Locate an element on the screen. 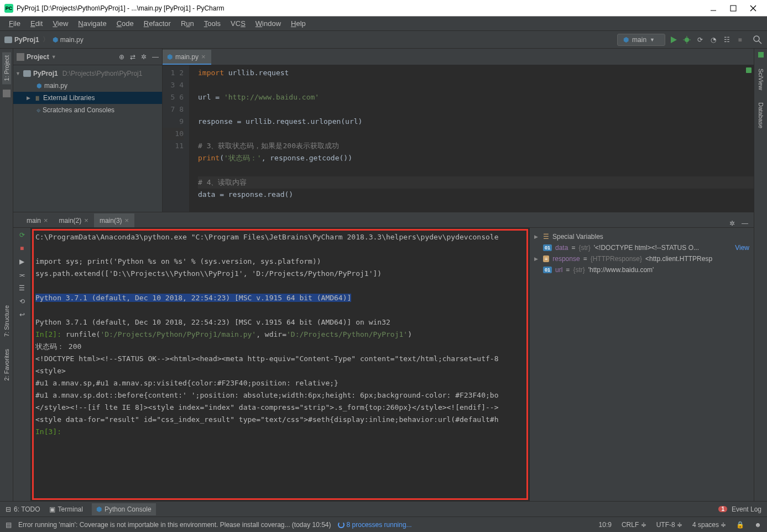 This screenshot has height=532, width=767. tab-database: Database is located at coordinates (761, 115).